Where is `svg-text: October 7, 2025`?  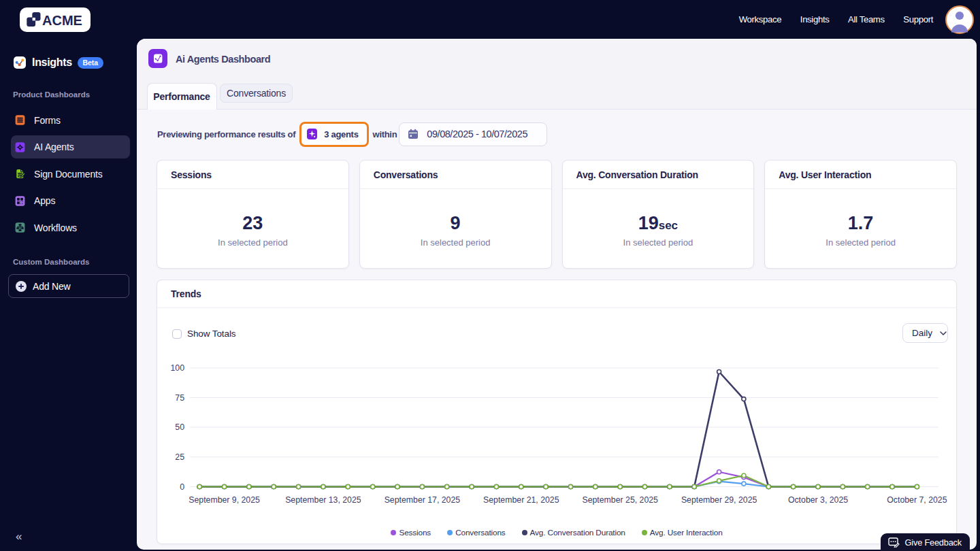 svg-text: October 7, 2025 is located at coordinates (917, 500).